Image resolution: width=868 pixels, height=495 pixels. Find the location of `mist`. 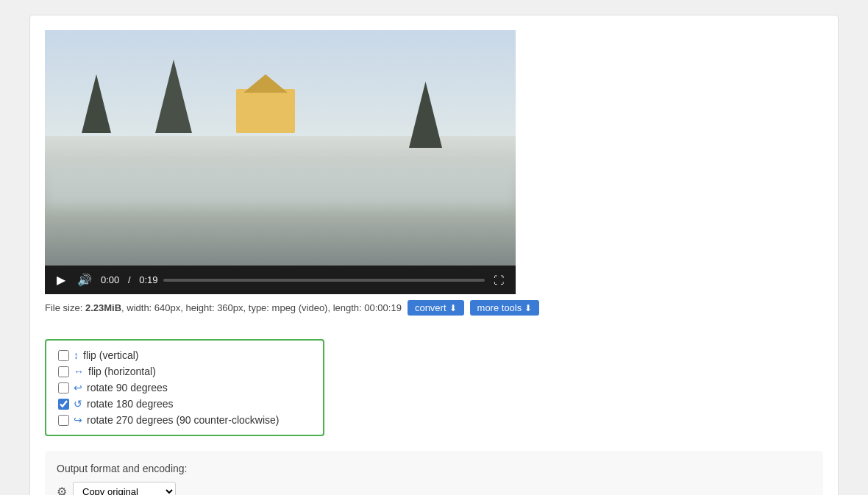

mist is located at coordinates (280, 185).